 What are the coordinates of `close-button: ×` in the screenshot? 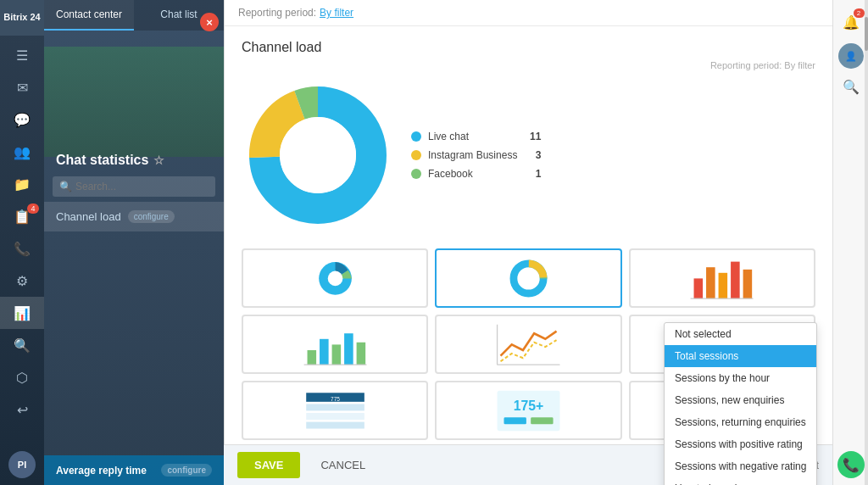 It's located at (209, 22).